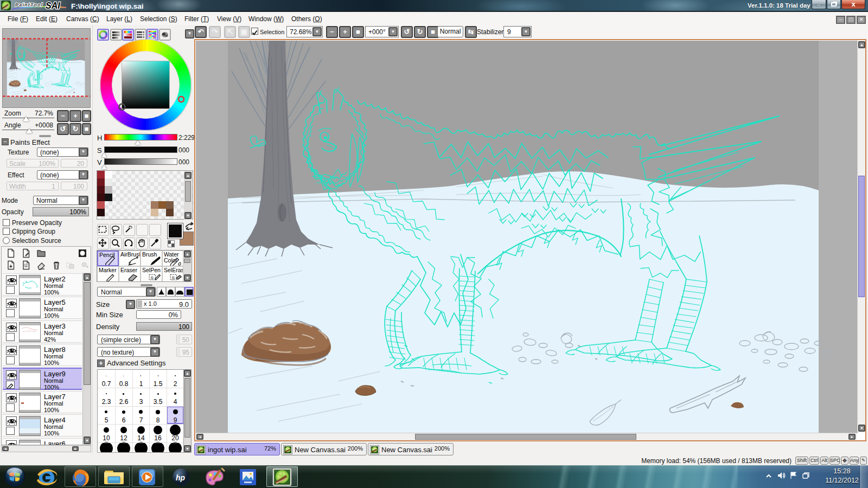  I want to click on svg-text: PaintTool, so click(29, 5).